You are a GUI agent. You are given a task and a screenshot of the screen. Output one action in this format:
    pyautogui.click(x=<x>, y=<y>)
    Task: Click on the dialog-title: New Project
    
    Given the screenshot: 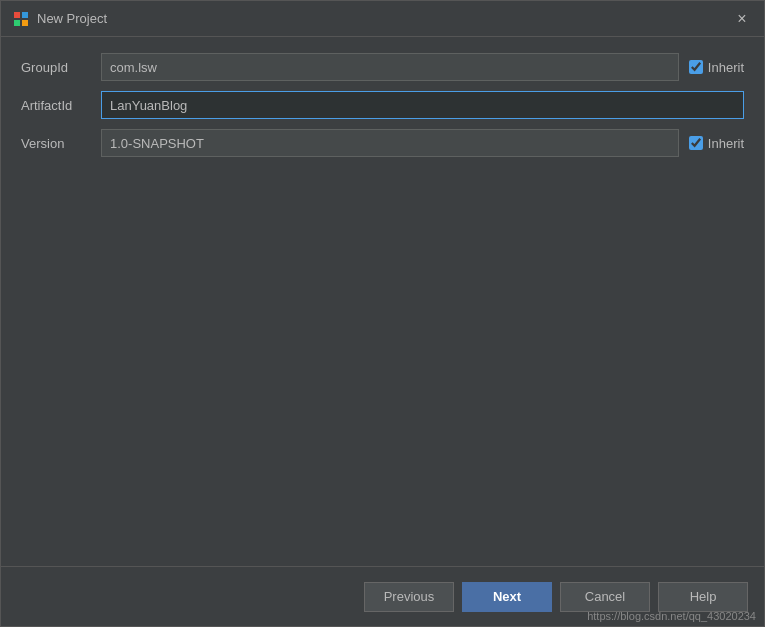 What is the action you would take?
    pyautogui.click(x=72, y=18)
    